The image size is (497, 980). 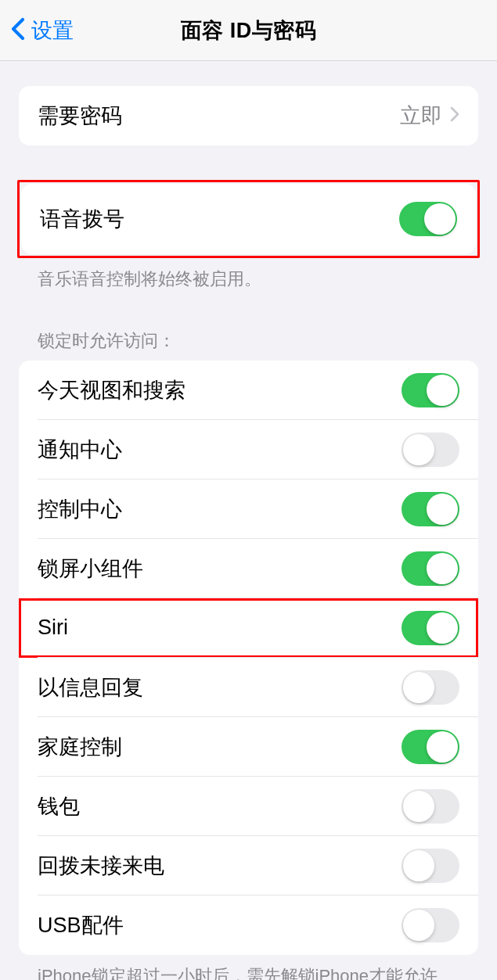 What do you see at coordinates (249, 450) in the screenshot?
I see `lock-access-row: 通知中心` at bounding box center [249, 450].